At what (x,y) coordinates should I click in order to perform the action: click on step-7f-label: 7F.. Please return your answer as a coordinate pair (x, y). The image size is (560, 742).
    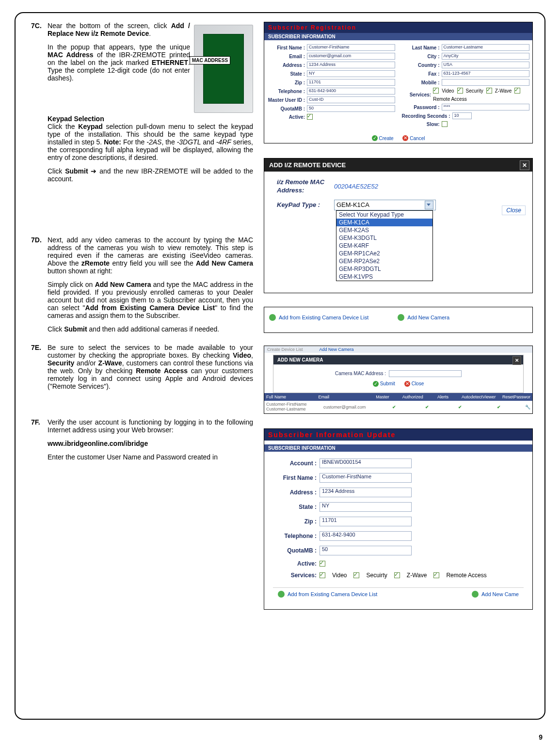
    Looking at the image, I should click on (38, 440).